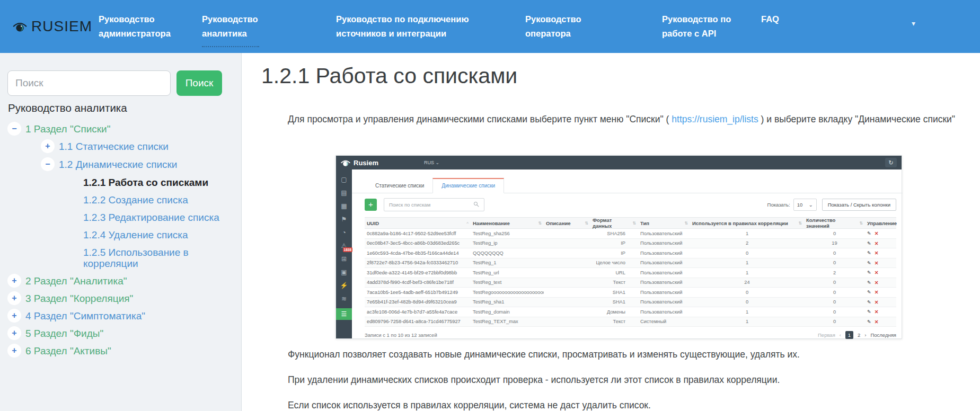  I want to click on pagination-page-2: 2, so click(859, 335).